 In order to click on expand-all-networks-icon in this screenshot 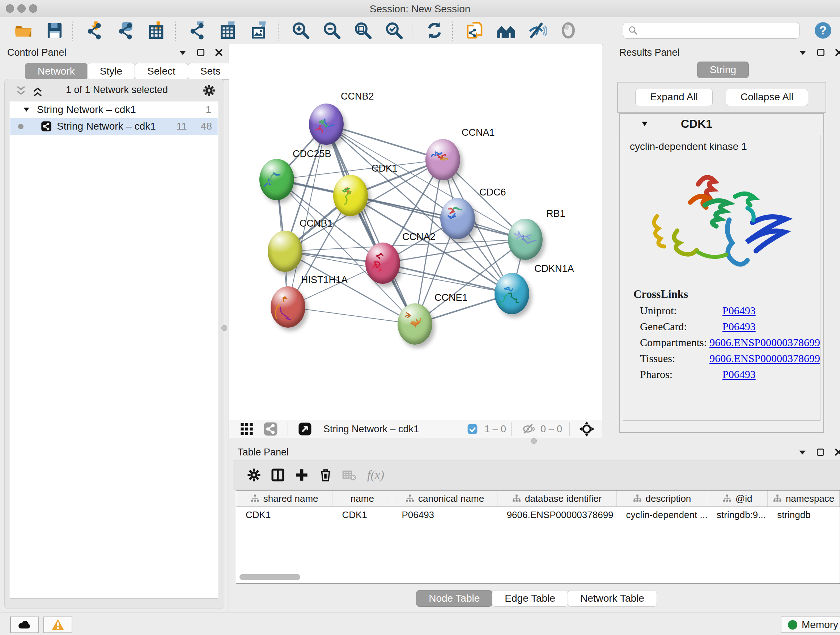, I will do `click(38, 91)`.